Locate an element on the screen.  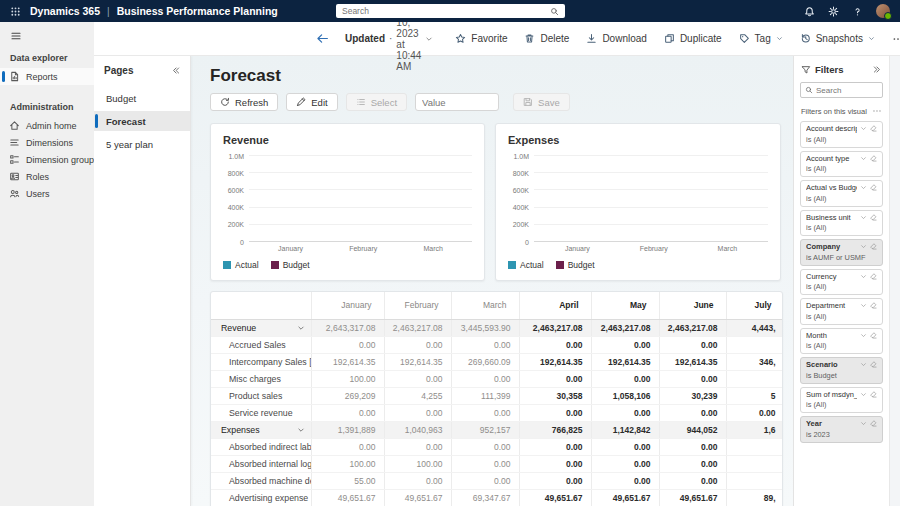
legend-swatch is located at coordinates (227, 265).